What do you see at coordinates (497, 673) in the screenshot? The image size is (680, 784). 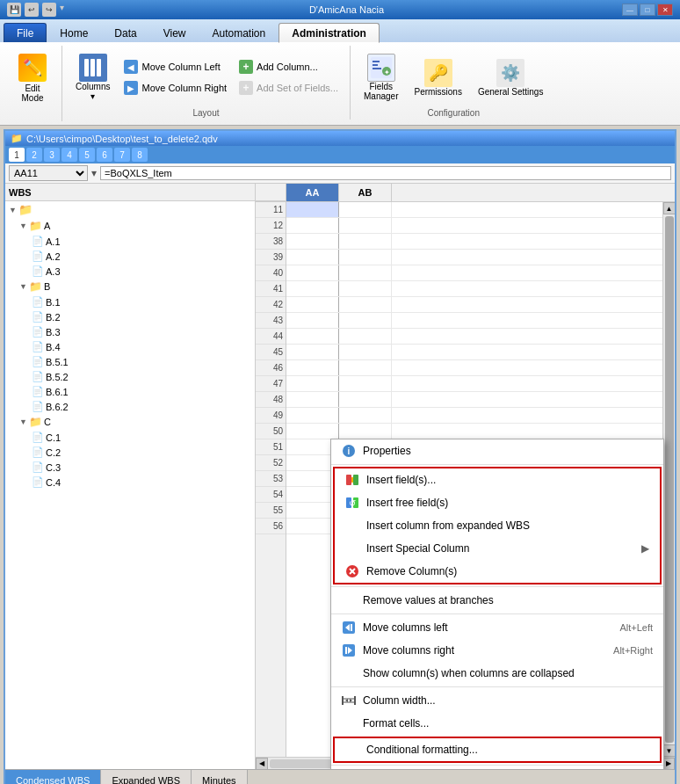 I see `cm-item-show-collapsed: Show column(s) when columns are collapse…` at bounding box center [497, 673].